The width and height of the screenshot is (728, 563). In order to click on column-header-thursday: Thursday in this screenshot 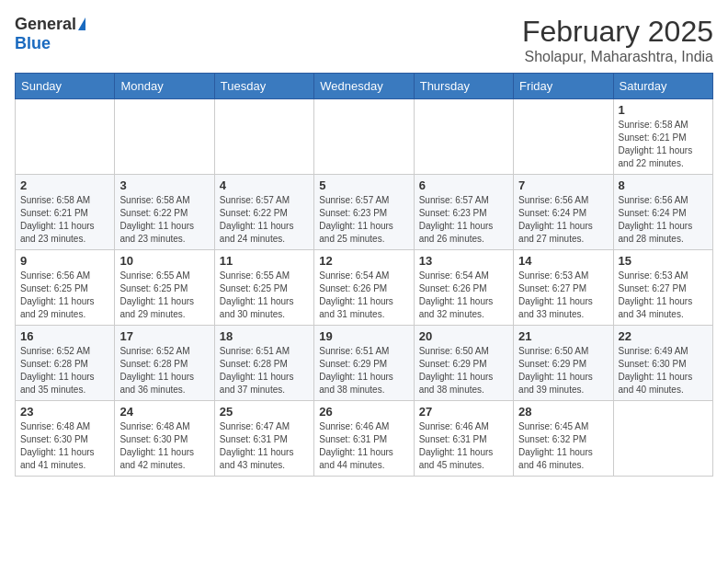, I will do `click(463, 86)`.